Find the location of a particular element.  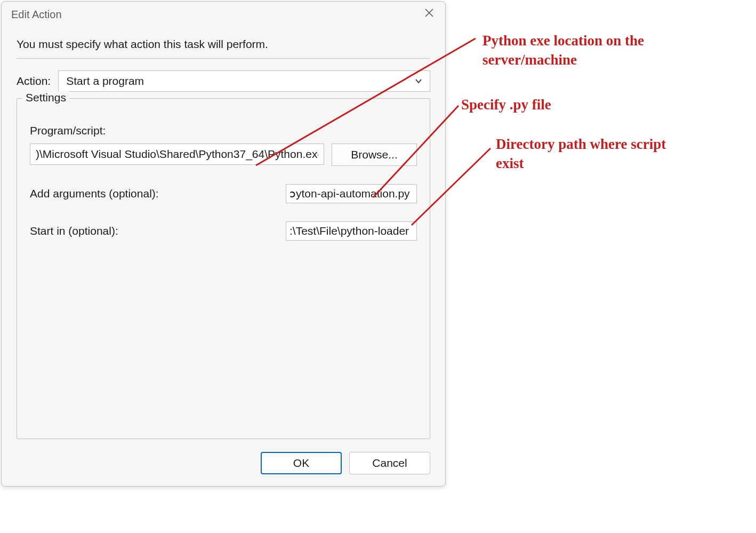

close-button is located at coordinates (429, 14).